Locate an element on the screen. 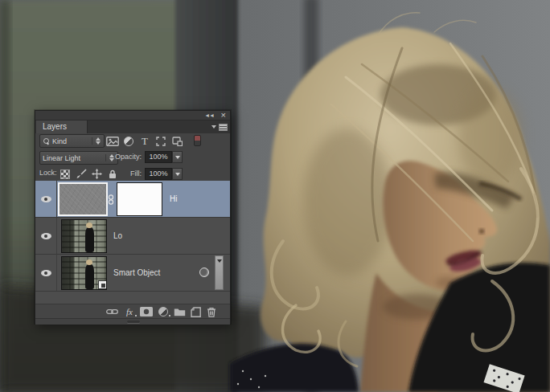  panel-tab-bar: Layers is located at coordinates (133, 127).